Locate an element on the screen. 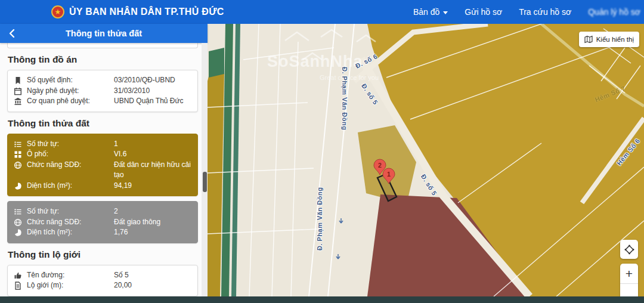 The width and height of the screenshot is (644, 303). info-row: Số thứ tự: 1 is located at coordinates (103, 144).